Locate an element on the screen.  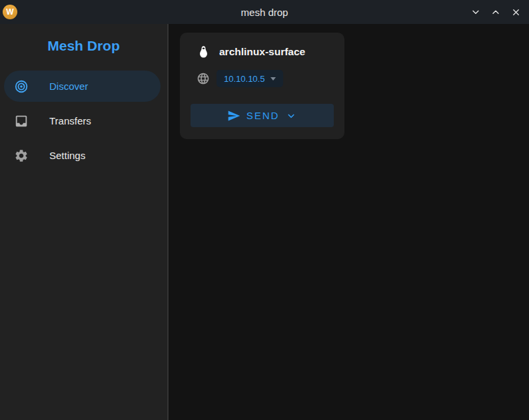
dropdown-caret-icon is located at coordinates (273, 79).